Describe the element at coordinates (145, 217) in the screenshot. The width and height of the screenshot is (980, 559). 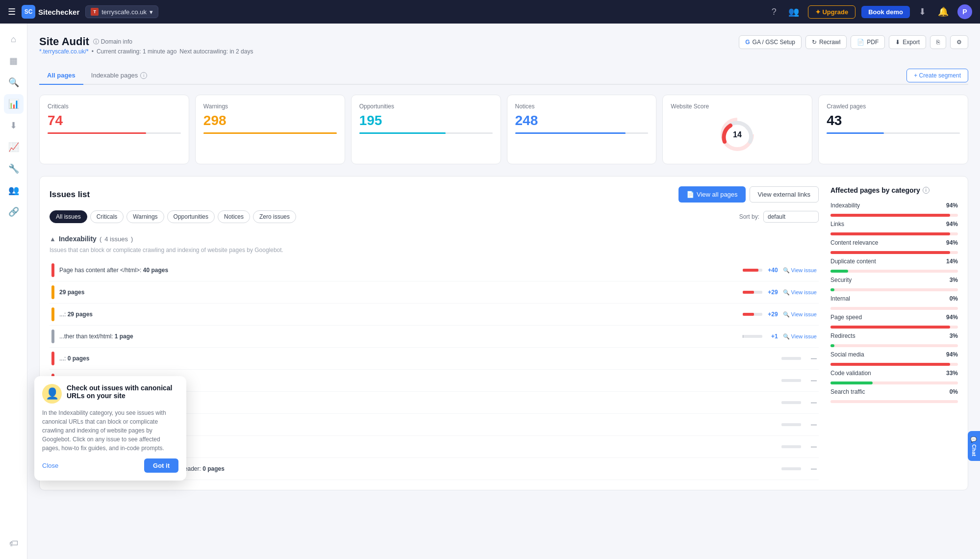
I see `filter-warnings: Warnings` at that location.